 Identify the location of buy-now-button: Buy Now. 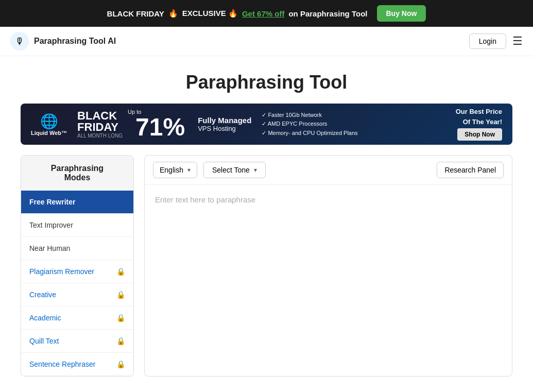
(402, 13).